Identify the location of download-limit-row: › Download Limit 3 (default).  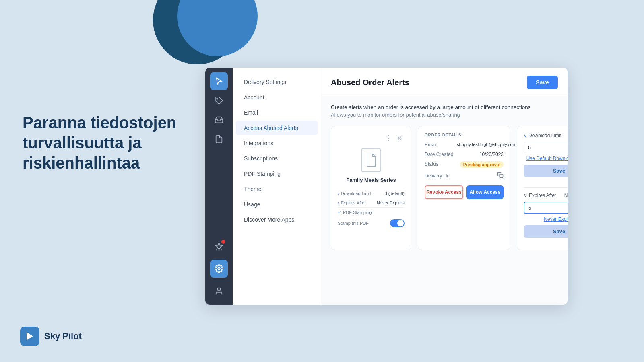
(371, 193).